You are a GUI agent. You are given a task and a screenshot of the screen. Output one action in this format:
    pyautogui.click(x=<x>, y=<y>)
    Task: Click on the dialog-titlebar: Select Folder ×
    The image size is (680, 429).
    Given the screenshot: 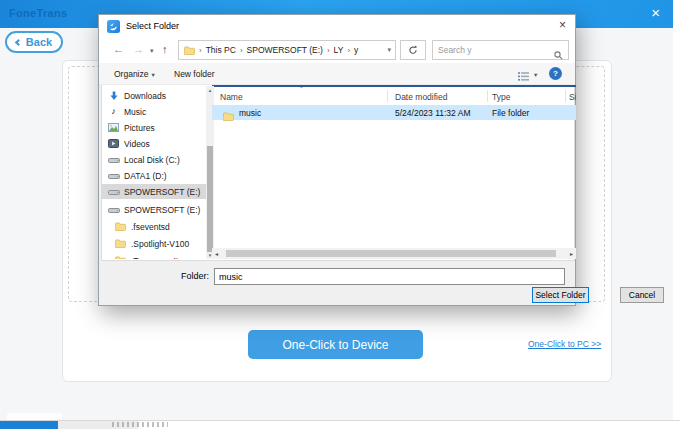 What is the action you would take?
    pyautogui.click(x=337, y=26)
    